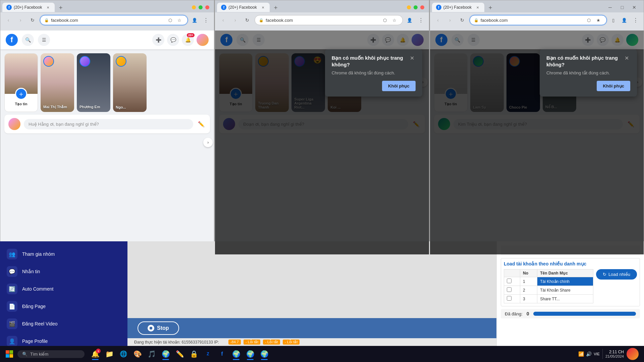 This screenshot has width=644, height=362. What do you see at coordinates (616, 274) in the screenshot?
I see `load-btn: ↻ Load nhiều` at bounding box center [616, 274].